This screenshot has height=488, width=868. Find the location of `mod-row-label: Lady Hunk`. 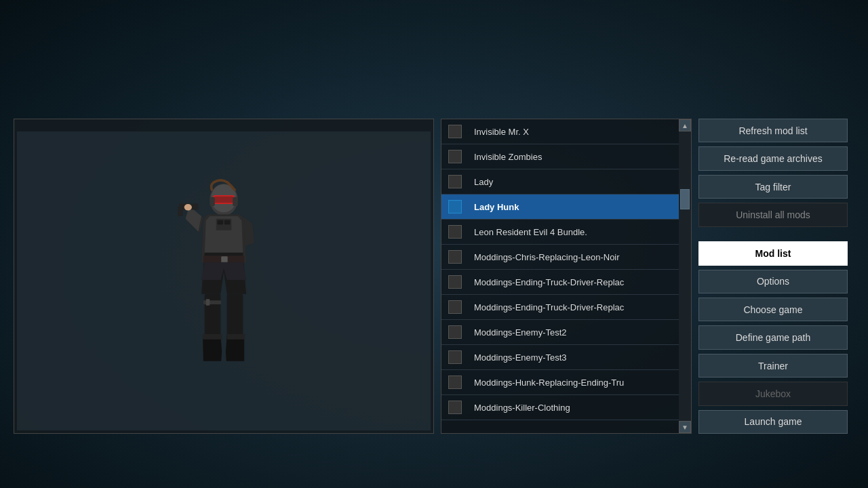

mod-row-label: Lady Hunk is located at coordinates (580, 207).